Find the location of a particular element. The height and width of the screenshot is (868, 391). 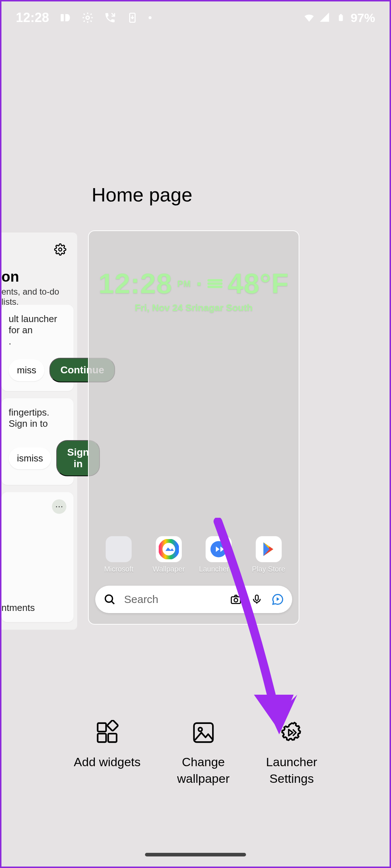

launcher-settings-button: Launcher Settings is located at coordinates (292, 754).